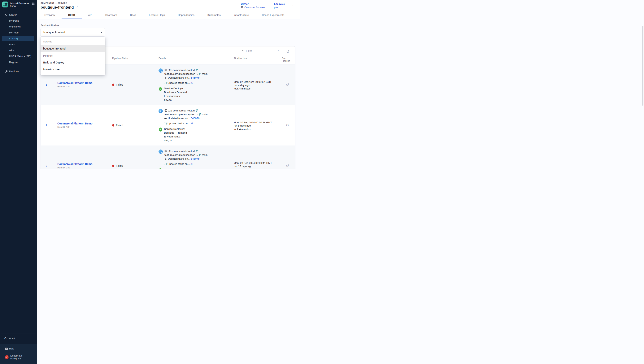  Describe the element at coordinates (160, 89) in the screenshot. I see `cd-module-icon: ∞` at that location.